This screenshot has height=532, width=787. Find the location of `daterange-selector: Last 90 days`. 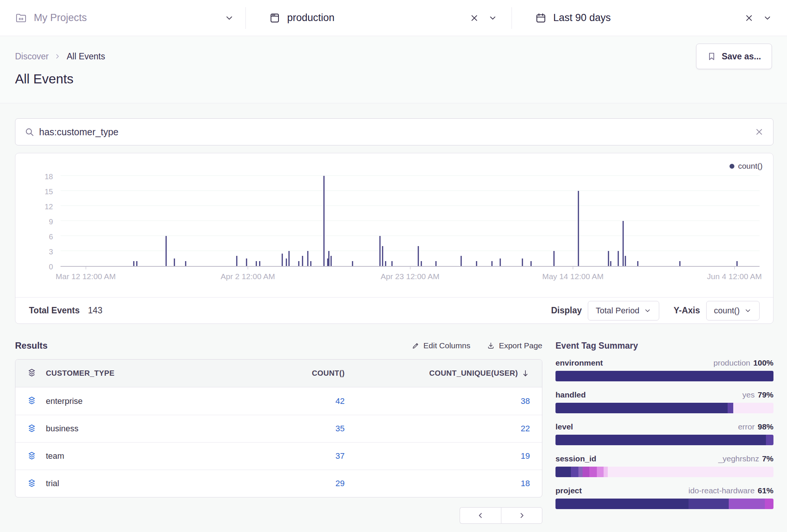

daterange-selector: Last 90 days is located at coordinates (649, 18).